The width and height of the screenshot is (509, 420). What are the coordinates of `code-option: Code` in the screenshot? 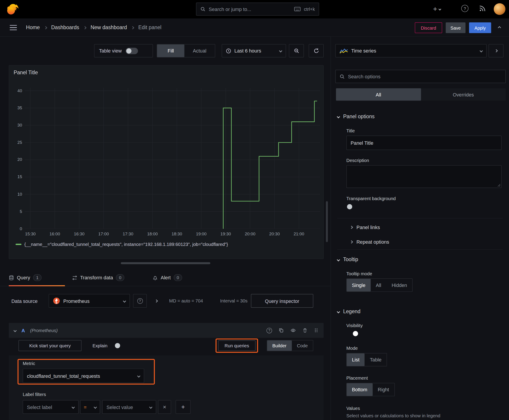 It's located at (303, 345).